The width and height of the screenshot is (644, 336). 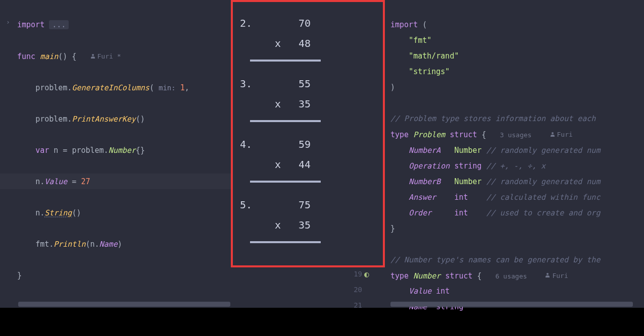 I want to click on problem-item: 5. 75 x35, so click(x=308, y=219).